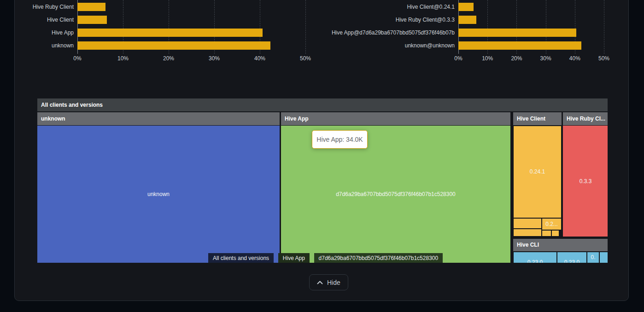 This screenshot has width=644, height=312. What do you see at coordinates (586, 181) in the screenshot?
I see `node-label: 0.3.3` at bounding box center [586, 181].